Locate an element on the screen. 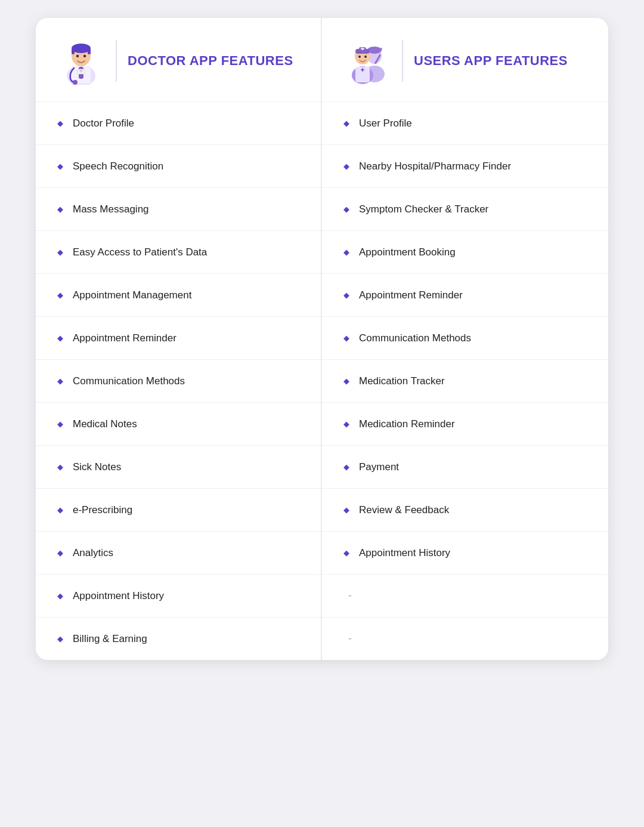  feature-label: Doctor Profile is located at coordinates (104, 124).